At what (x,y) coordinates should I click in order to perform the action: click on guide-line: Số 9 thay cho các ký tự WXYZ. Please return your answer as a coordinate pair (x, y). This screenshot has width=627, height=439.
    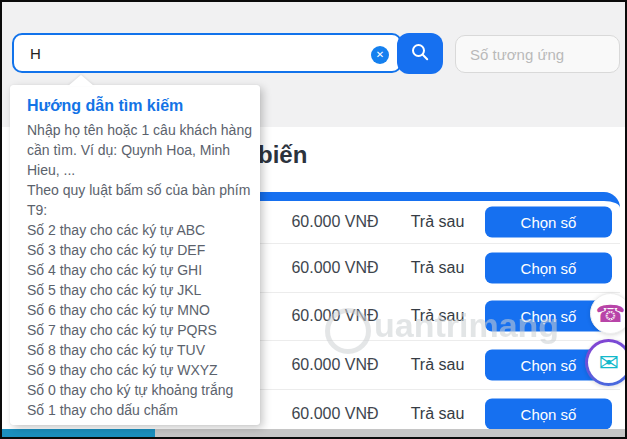
    Looking at the image, I should click on (138, 370).